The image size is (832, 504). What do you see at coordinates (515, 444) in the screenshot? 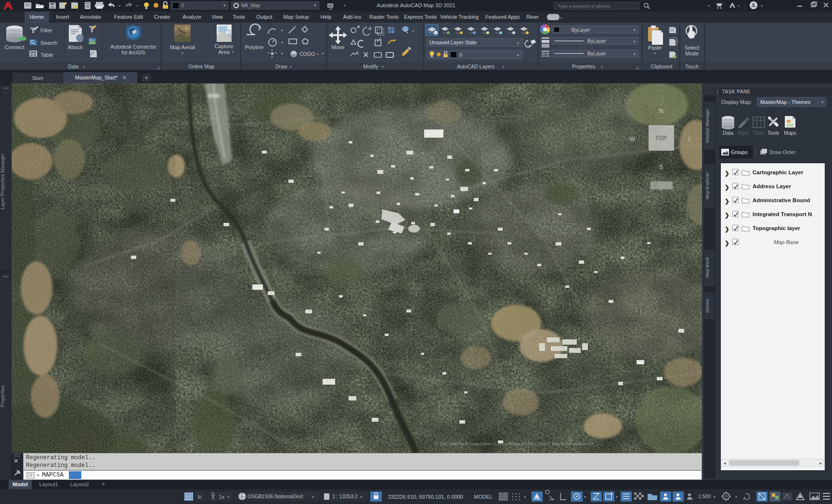
I see `svg-text:© 2021 Microsoft Corporation ©: © 2021 Microsoft Corporation © 2021 Maxa…` at bounding box center [515, 444].